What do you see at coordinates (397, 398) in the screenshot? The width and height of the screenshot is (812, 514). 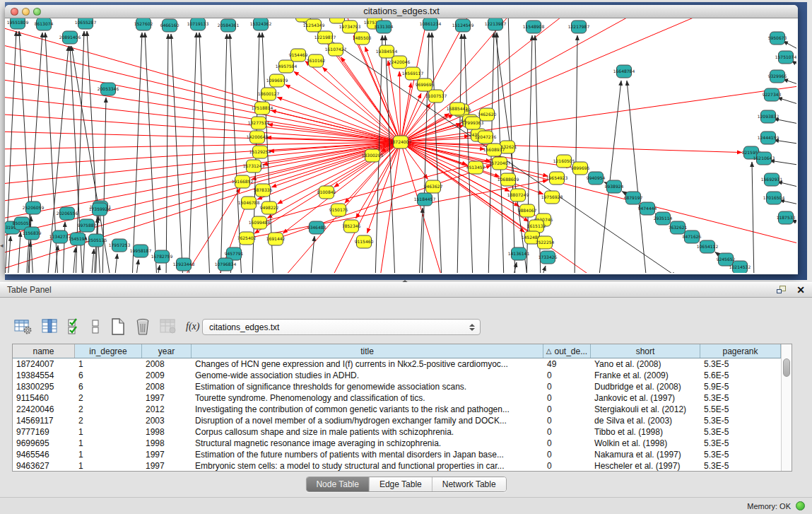 I see `table-row: 911546021997Tourette syndrome. Phenomeno…` at bounding box center [397, 398].